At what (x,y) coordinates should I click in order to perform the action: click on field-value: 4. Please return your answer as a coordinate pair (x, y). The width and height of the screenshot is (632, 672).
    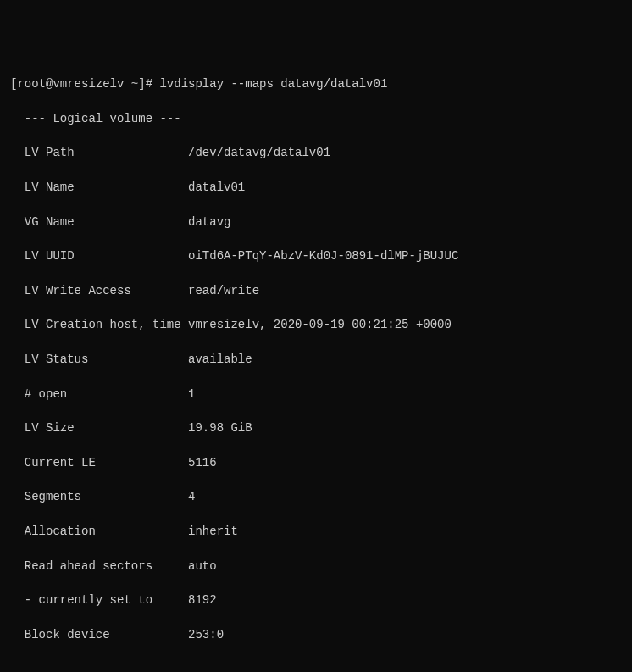
    Looking at the image, I should click on (191, 497).